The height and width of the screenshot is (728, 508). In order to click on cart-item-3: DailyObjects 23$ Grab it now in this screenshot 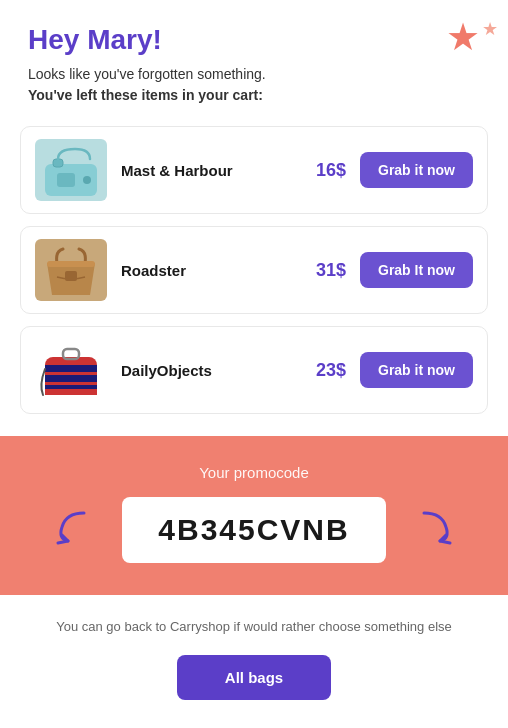, I will do `click(254, 370)`.